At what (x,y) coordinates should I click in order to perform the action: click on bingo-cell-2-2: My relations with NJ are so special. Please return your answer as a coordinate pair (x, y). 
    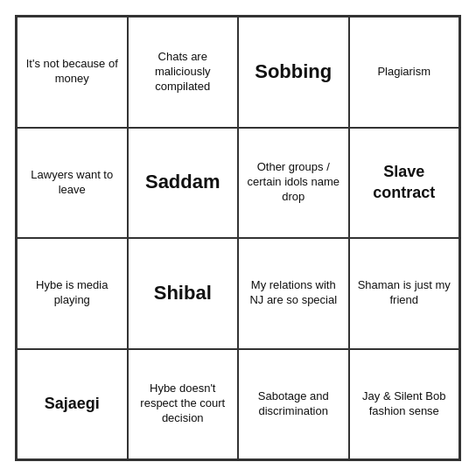
    Looking at the image, I should click on (294, 294).